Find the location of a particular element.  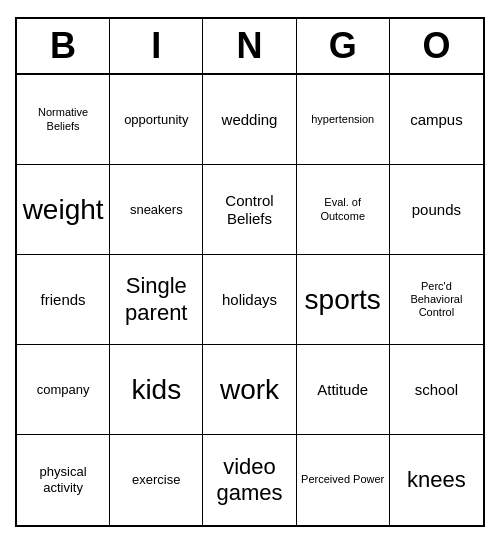

bingo-cell: kids is located at coordinates (156, 390).